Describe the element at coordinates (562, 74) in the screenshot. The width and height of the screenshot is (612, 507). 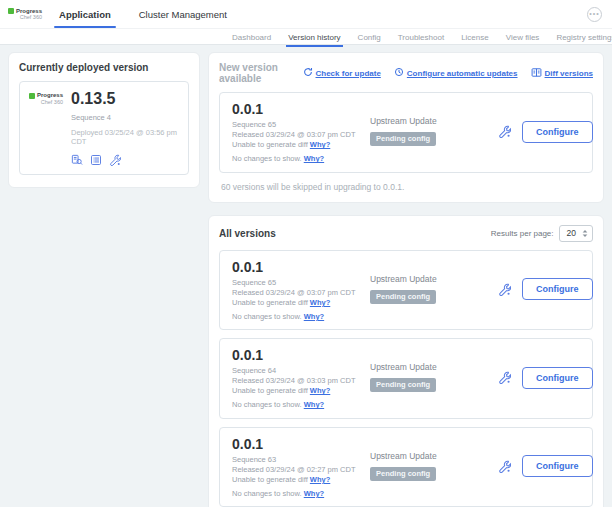
I see `diff-versions-link: Diff versions` at that location.